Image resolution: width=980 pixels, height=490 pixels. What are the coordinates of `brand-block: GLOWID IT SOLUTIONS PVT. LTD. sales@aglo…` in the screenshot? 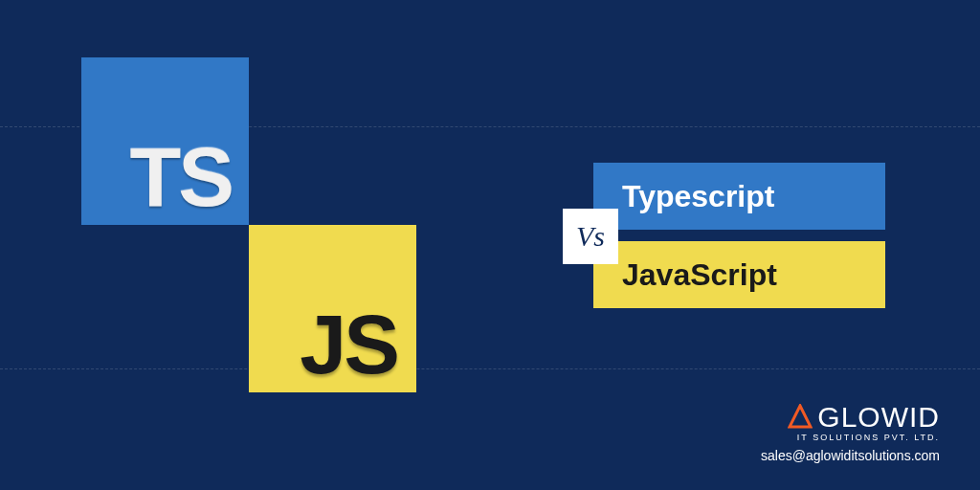 It's located at (850, 433).